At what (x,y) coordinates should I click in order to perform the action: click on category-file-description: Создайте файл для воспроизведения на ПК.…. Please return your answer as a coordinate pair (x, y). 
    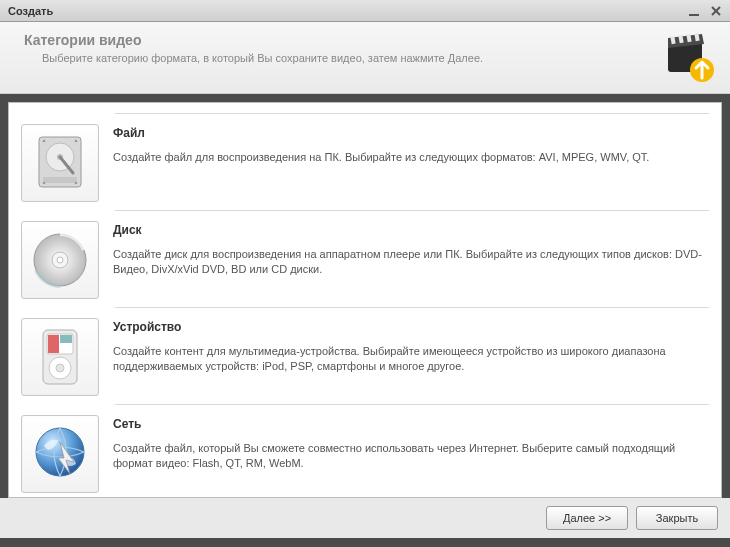
    Looking at the image, I should click on (411, 158).